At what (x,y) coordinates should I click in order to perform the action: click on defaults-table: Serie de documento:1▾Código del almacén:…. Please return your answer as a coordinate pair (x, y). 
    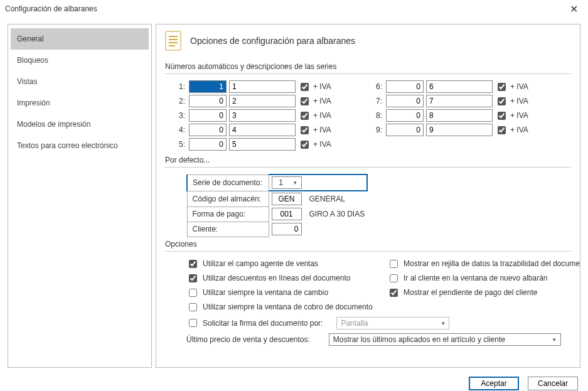
    Looking at the image, I should click on (277, 206).